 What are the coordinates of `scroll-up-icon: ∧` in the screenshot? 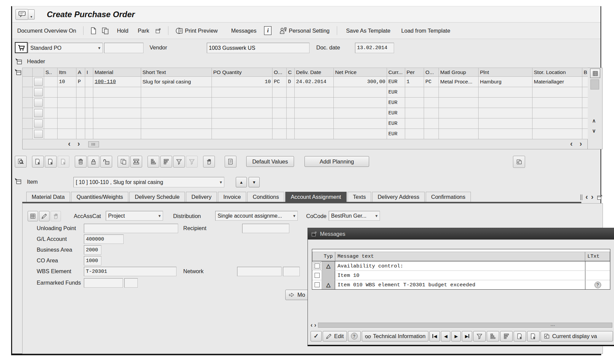 It's located at (594, 121).